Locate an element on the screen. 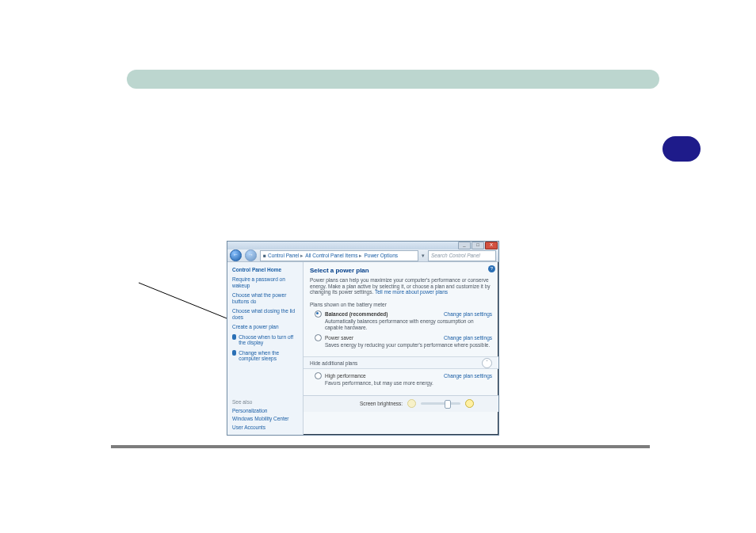  minimize-button: _ is located at coordinates (464, 246).